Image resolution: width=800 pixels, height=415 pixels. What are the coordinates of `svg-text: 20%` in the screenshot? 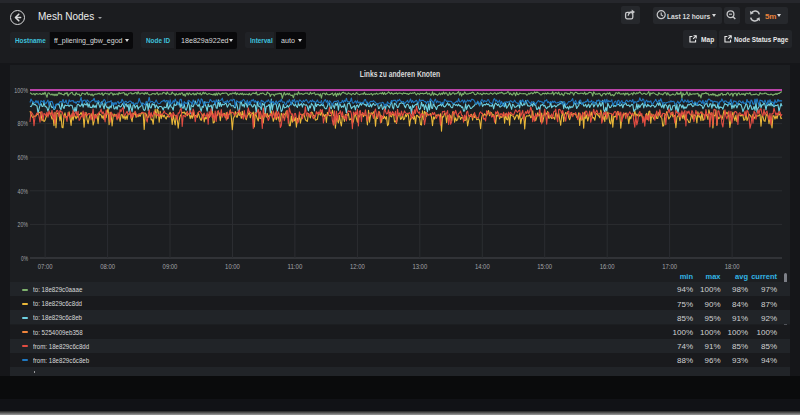 It's located at (24, 224).